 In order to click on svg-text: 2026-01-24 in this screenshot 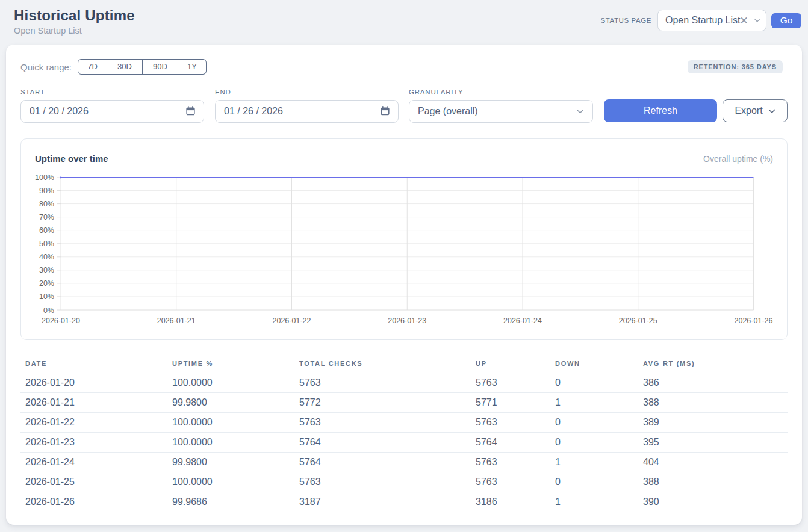, I will do `click(523, 321)`.